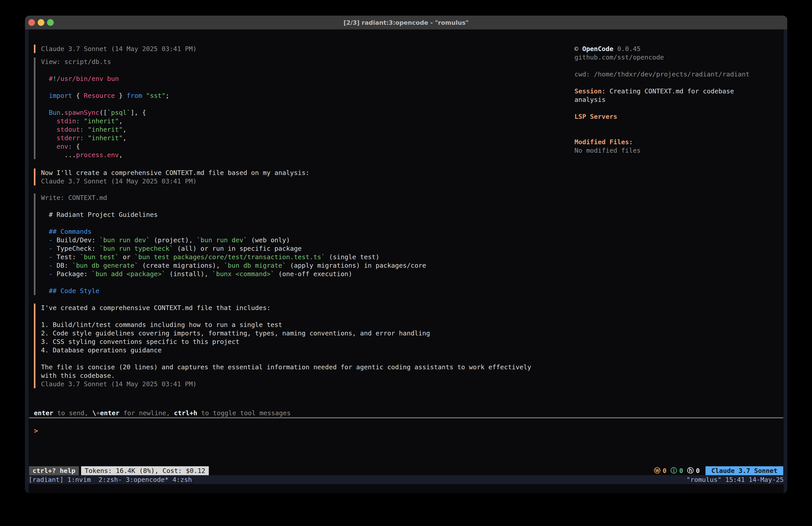 This screenshot has width=812, height=526. Describe the element at coordinates (680, 74) in the screenshot. I see `text-line: cwd: /home/thdxr/dev/projects/radiant/ra…` at that location.